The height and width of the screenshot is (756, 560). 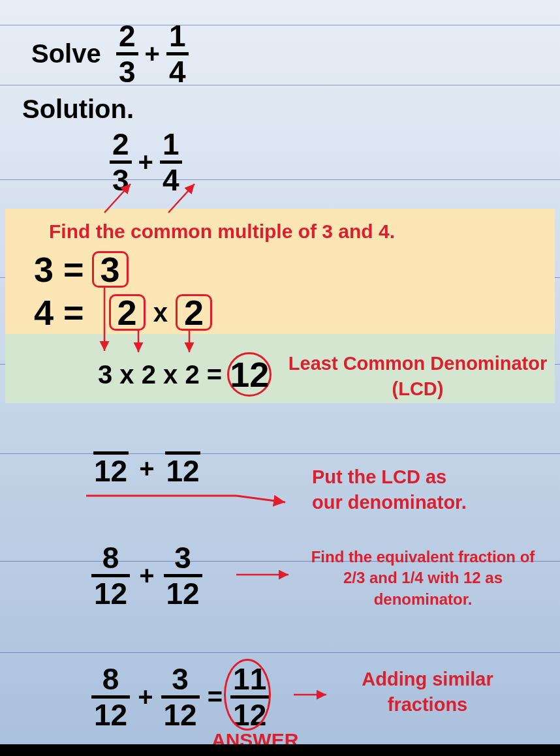 I want to click on lcd-caption: Least Common Denominator (LCD), so click(x=418, y=376).